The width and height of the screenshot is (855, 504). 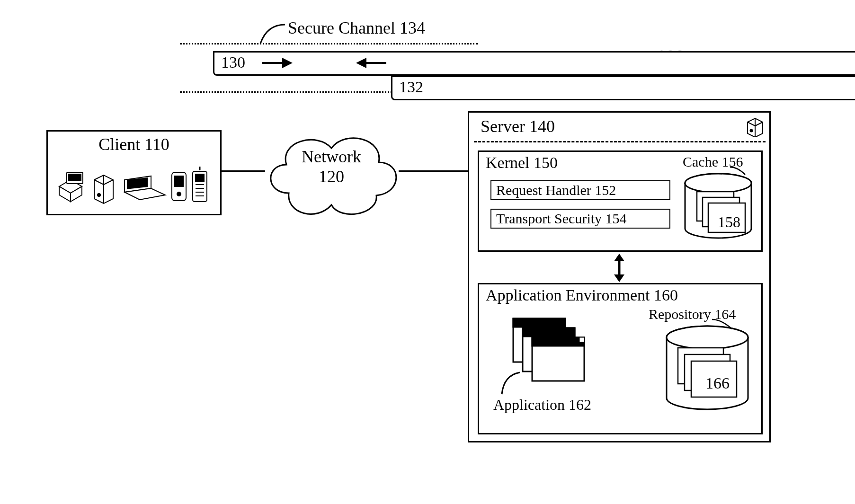 I want to click on connector-network-server, so click(x=433, y=171).